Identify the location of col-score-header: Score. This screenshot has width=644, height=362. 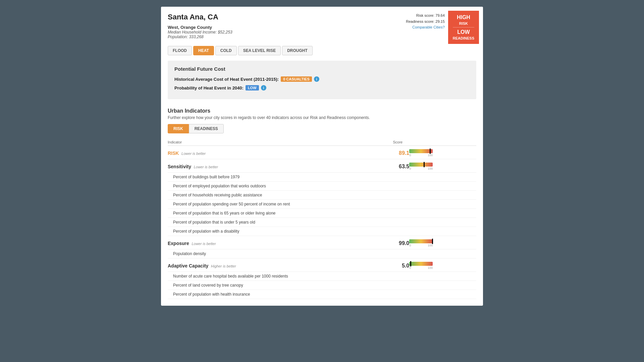
(386, 142).